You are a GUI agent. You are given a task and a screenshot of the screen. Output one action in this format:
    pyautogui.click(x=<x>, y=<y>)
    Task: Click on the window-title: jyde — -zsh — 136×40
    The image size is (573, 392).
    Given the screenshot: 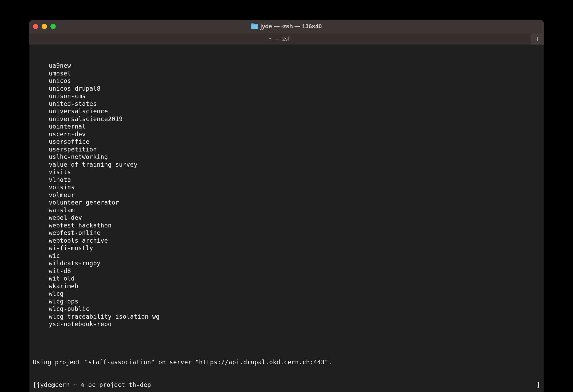 What is the action you would take?
    pyautogui.click(x=286, y=26)
    